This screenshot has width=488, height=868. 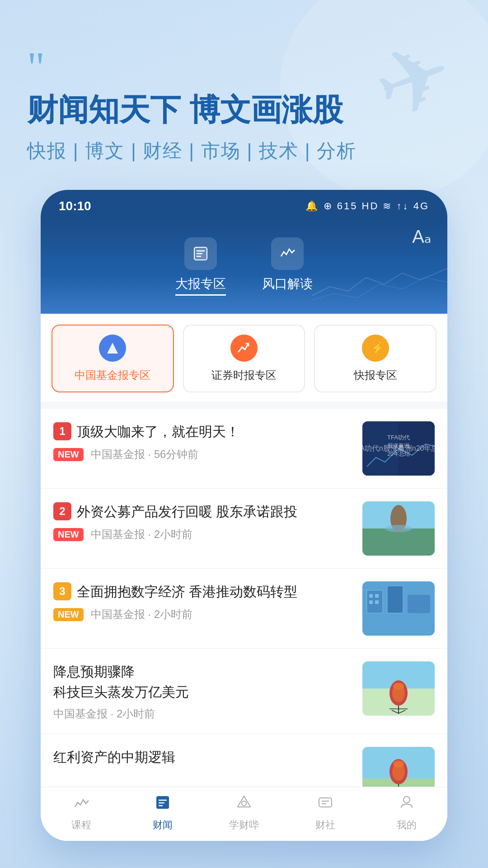 I want to click on news-item-3: 3 全面拥抱数字经济 香港推动数码转型 NEW 中国基金报 · 2小时前, so click(x=244, y=609).